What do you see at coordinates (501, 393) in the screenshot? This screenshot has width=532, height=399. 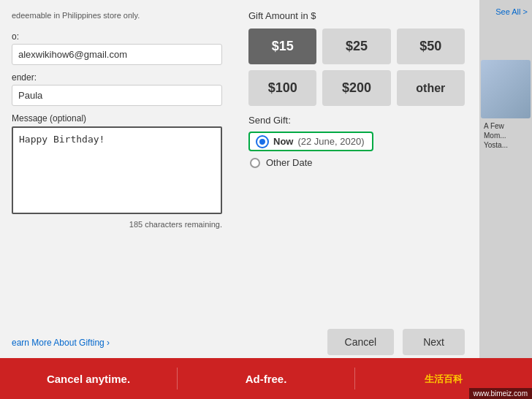 I see `watermark: www.bimeiz.com` at bounding box center [501, 393].